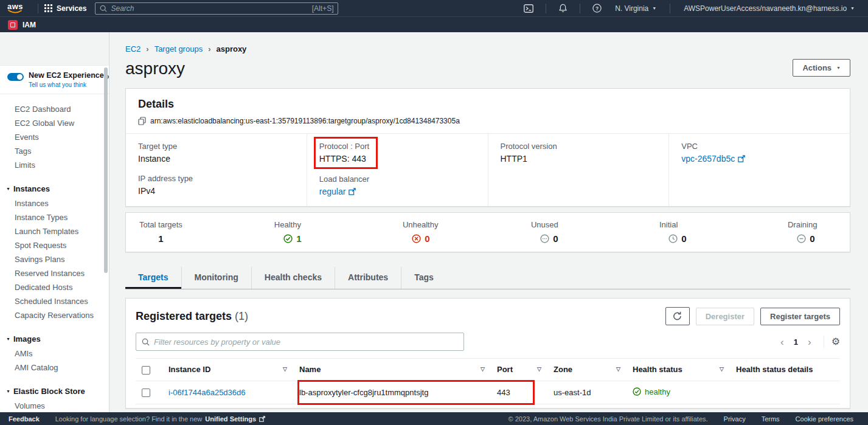 The image size is (868, 425). Describe the element at coordinates (423, 278) in the screenshot. I see `tab-tags: Tags` at that location.